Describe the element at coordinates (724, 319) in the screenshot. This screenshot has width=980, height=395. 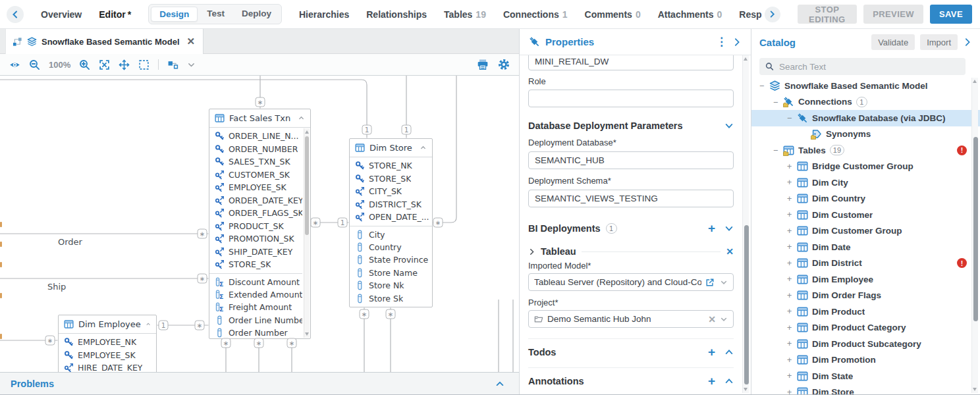
I see `dropdown-chevron-icon` at that location.